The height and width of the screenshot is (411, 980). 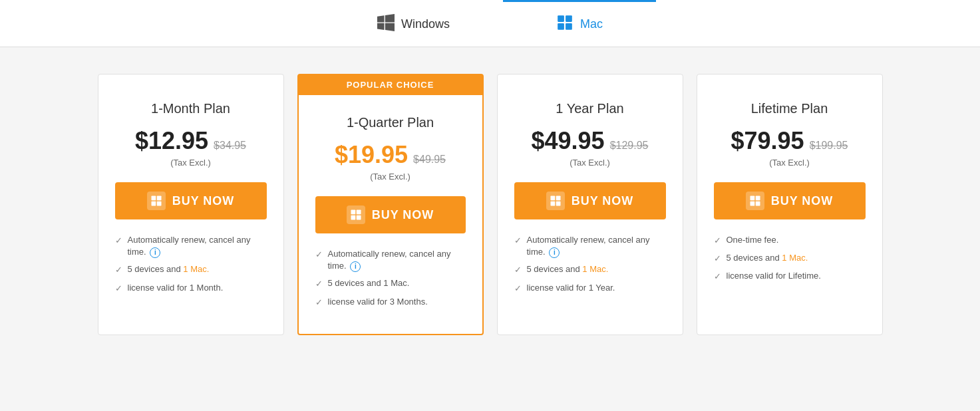 I want to click on feature-item: ✓ license valid for 1 Year., so click(x=590, y=289).